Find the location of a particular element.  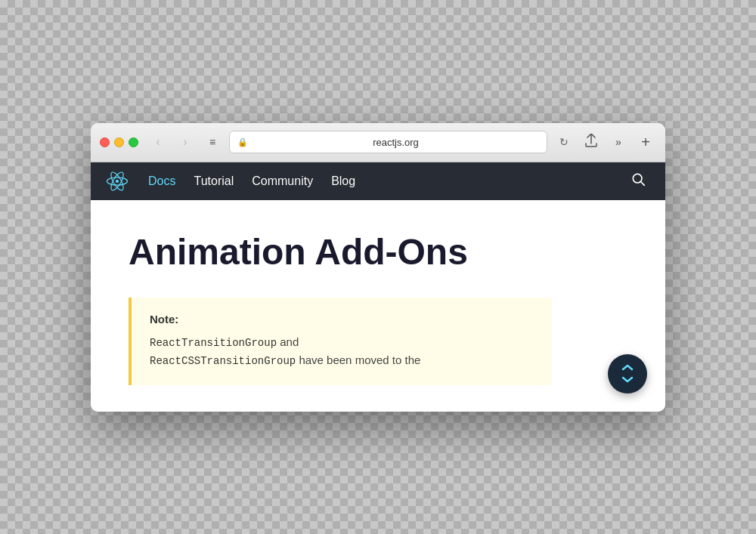

nav-blog: Blog is located at coordinates (343, 181).